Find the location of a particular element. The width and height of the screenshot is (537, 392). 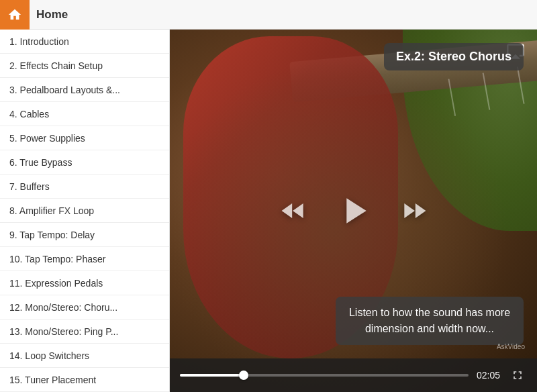

home-icon-button is located at coordinates (15, 15).